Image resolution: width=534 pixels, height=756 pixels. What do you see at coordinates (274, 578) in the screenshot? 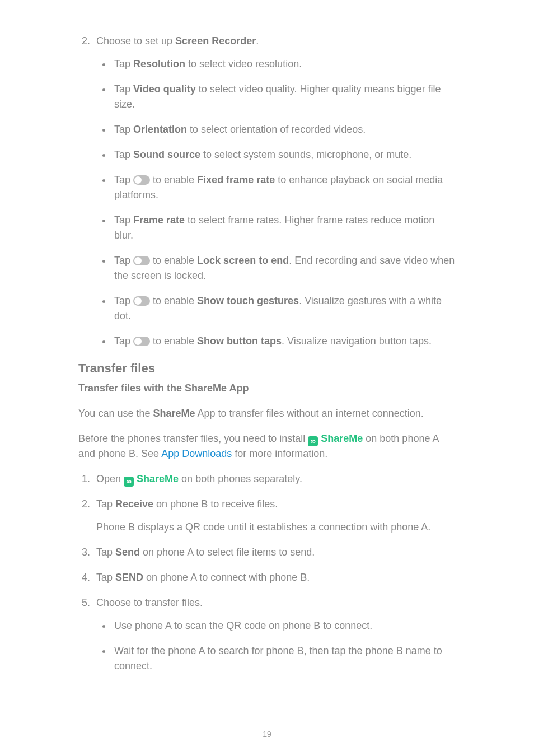
I see `step-send-connect: Tap SEND on phone A to connect with phon…` at bounding box center [274, 578].